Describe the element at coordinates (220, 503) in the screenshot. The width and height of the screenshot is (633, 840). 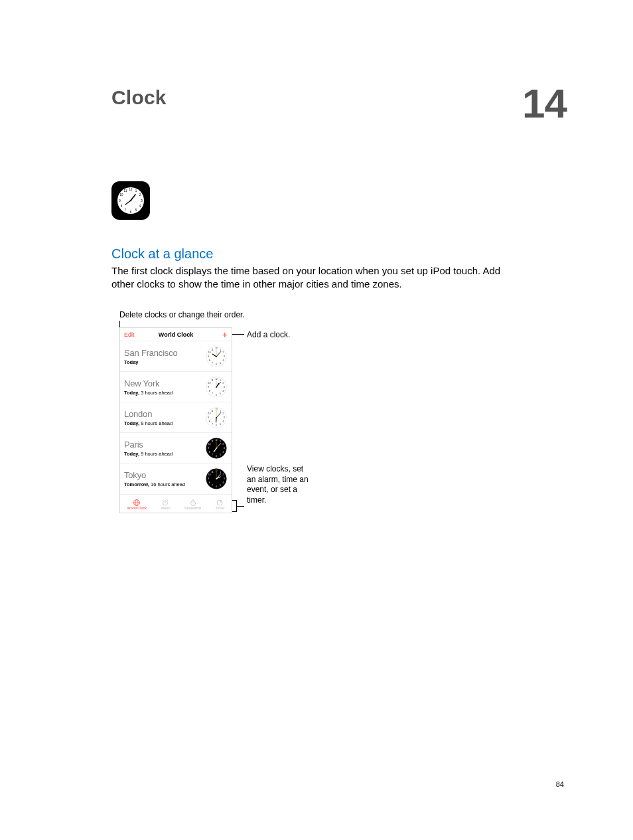
I see `tab-timer: Timer` at that location.